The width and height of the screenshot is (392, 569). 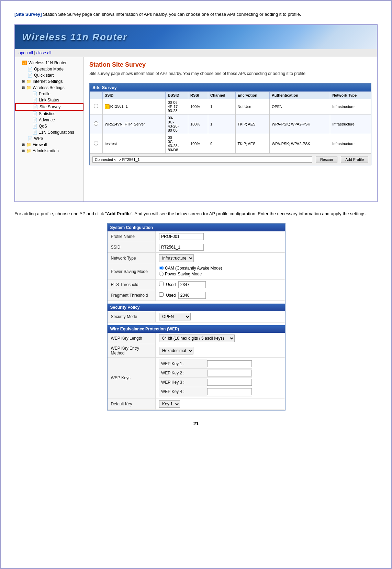 I want to click on config-row-default-key: Default Key Key 1 Key 2 Key 3 Key 4, so click(x=196, y=404).